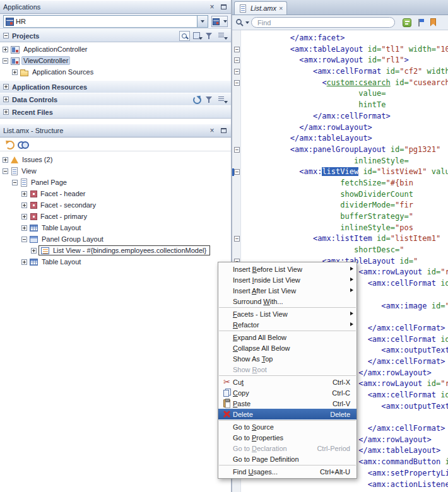 The image size is (448, 492). Describe the element at coordinates (340, 161) in the screenshot. I see `code-line: inlineStyle=` at that location.